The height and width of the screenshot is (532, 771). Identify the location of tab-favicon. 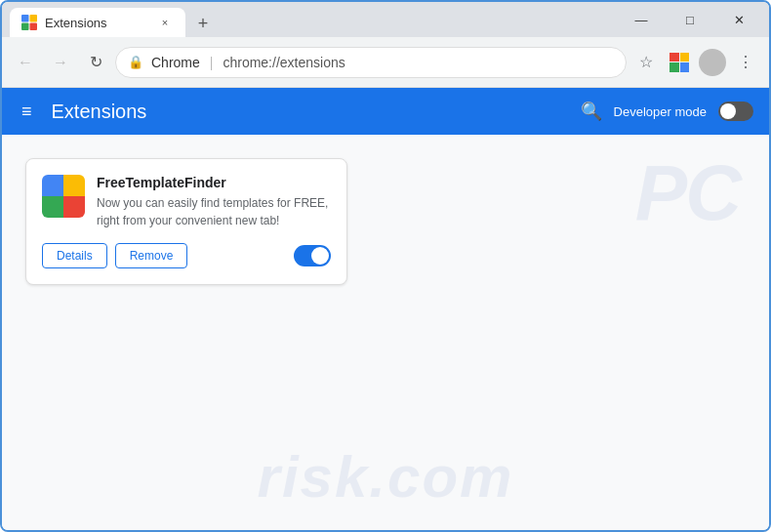
(29, 22).